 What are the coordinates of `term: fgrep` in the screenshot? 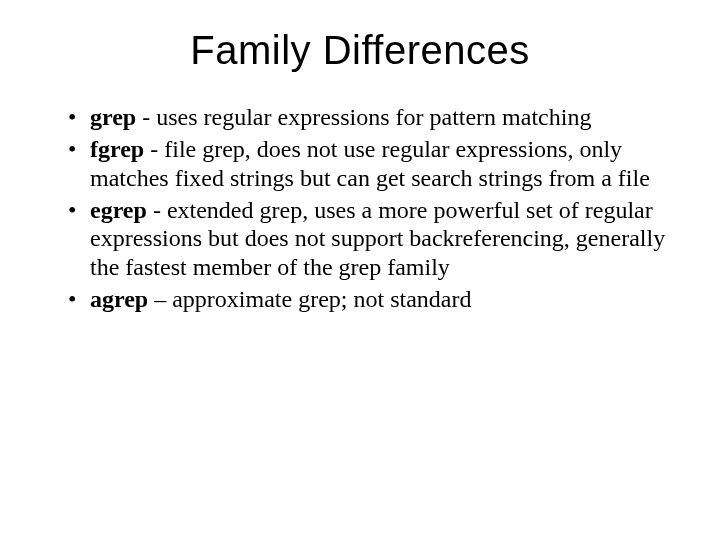 It's located at (117, 149).